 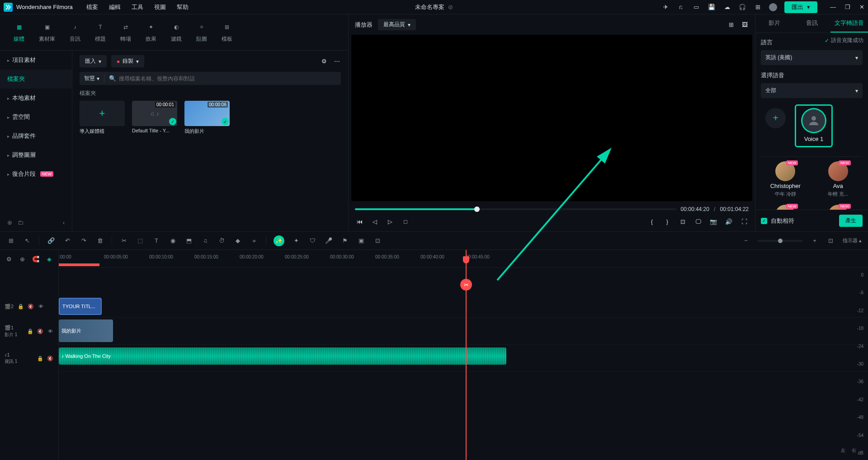 What do you see at coordinates (126, 33) in the screenshot?
I see `tab-transitions: ⇄轉場` at bounding box center [126, 33].